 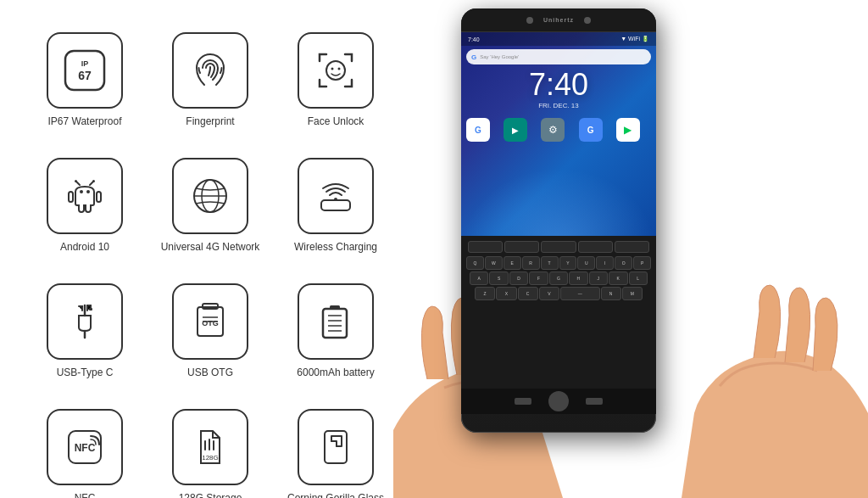 I want to click on battery-icon, so click(x=336, y=322).